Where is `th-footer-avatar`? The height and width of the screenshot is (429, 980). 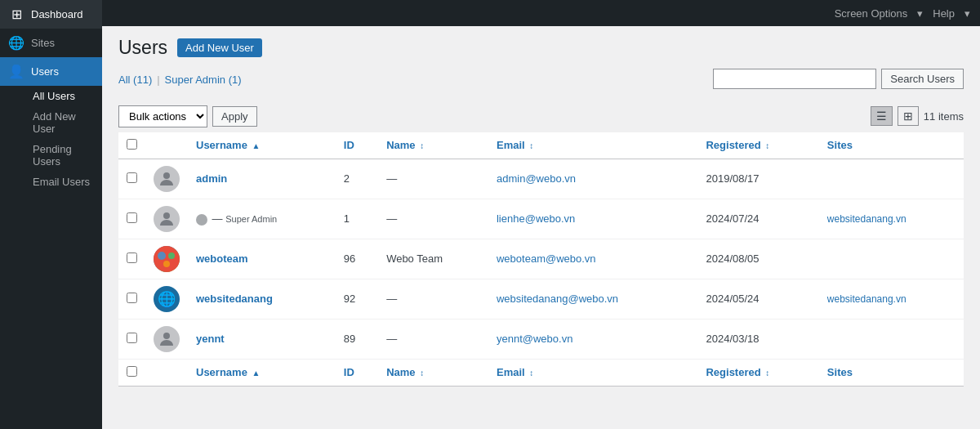 th-footer-avatar is located at coordinates (167, 373).